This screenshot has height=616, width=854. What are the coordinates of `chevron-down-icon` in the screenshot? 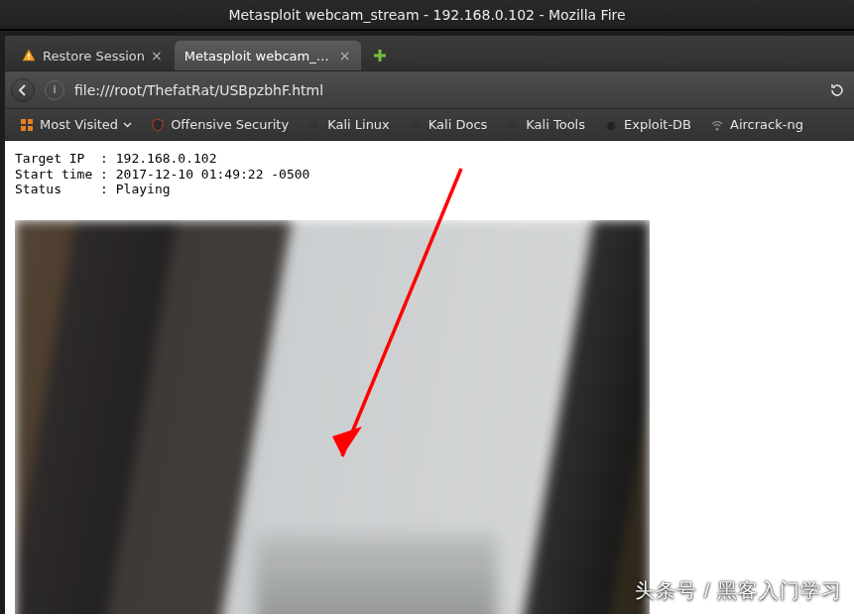 It's located at (127, 125).